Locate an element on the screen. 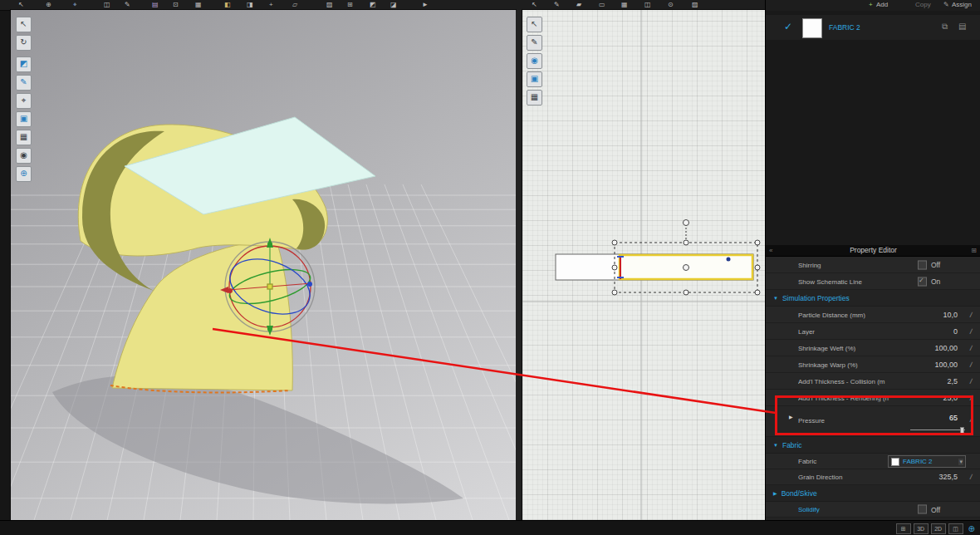  2d-notch-icon: ◫ is located at coordinates (648, 5).